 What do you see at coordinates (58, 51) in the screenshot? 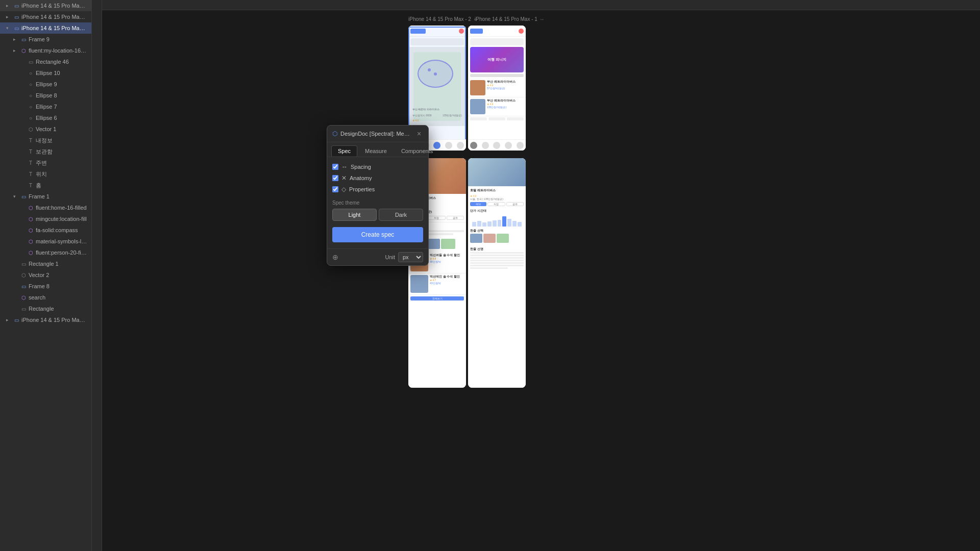
I see `layer-label-fluent-my-location-16-filled: fluent:my-location-16-filled` at bounding box center [58, 51].